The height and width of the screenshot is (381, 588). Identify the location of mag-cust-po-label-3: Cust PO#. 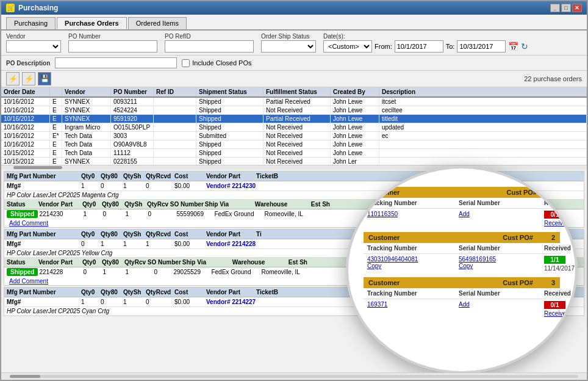
(518, 283).